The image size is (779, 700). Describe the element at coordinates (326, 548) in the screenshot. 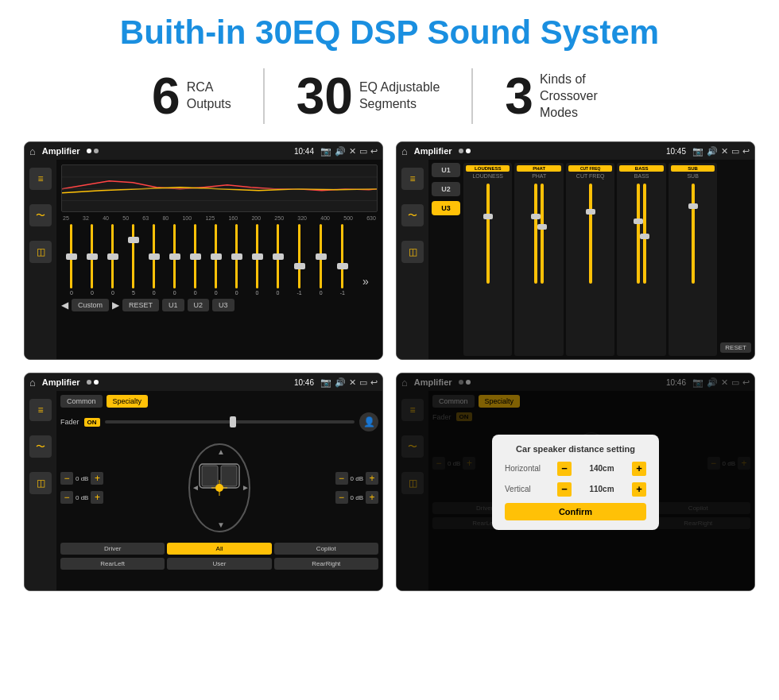

I see `copilot-btn: Copilot` at that location.